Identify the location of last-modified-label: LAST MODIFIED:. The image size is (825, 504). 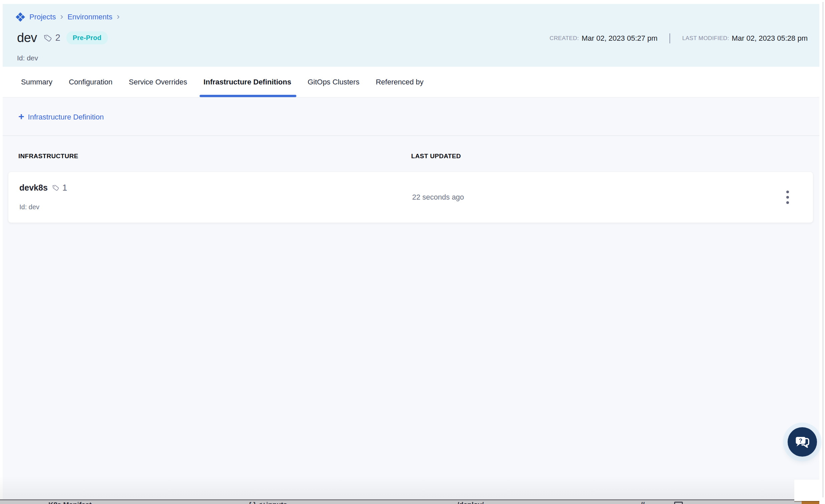
(705, 39).